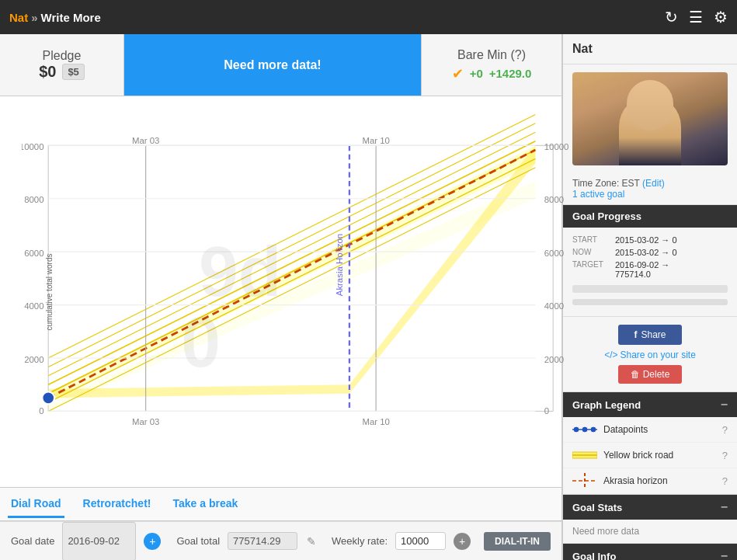 The width and height of the screenshot is (737, 560). What do you see at coordinates (650, 190) in the screenshot?
I see `timezone-section: Time Zone: EST (Edit) 1 active goal` at bounding box center [650, 190].